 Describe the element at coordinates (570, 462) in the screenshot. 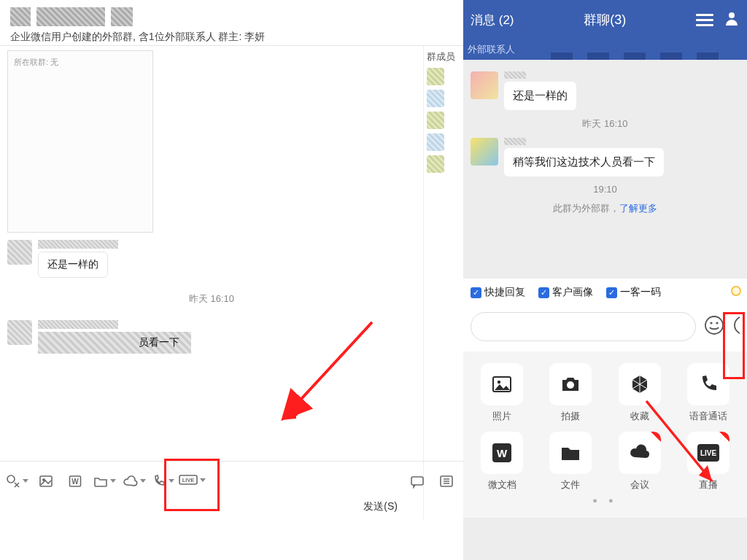

I see `grid-file: 文件` at that location.